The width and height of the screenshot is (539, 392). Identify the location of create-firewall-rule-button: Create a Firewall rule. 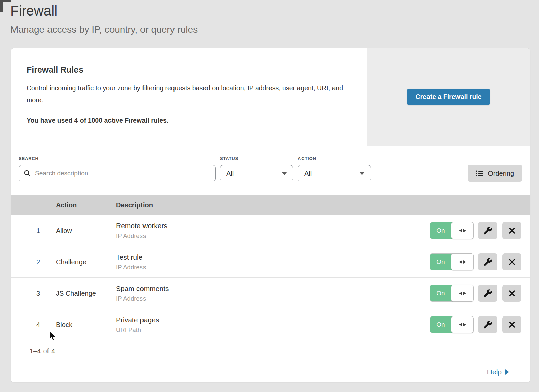
(448, 97).